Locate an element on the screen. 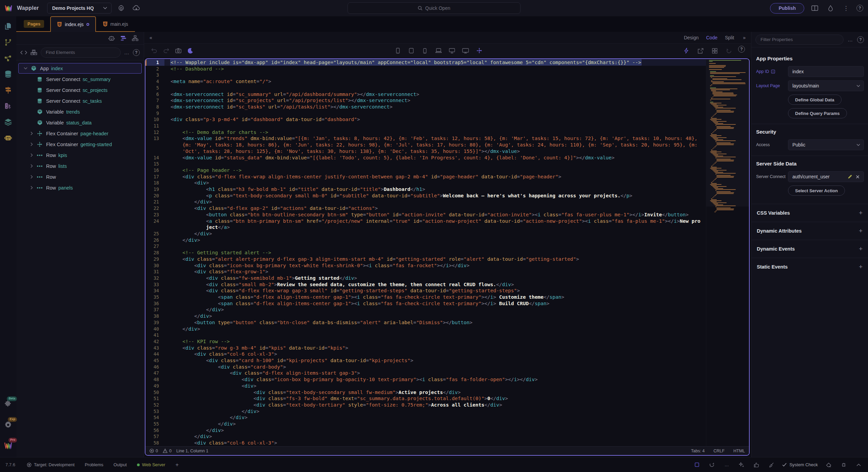  target-selector: Target: Development is located at coordinates (51, 465).